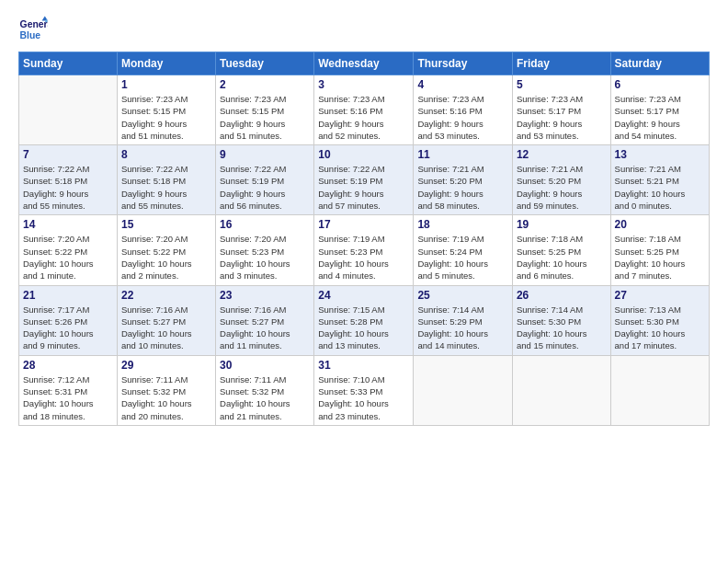 The height and width of the screenshot is (563, 728). Describe the element at coordinates (364, 397) in the screenshot. I see `day-detail: Sunrise: 7:10 AM Sunset: 5:33 PM Dayligh…` at that location.